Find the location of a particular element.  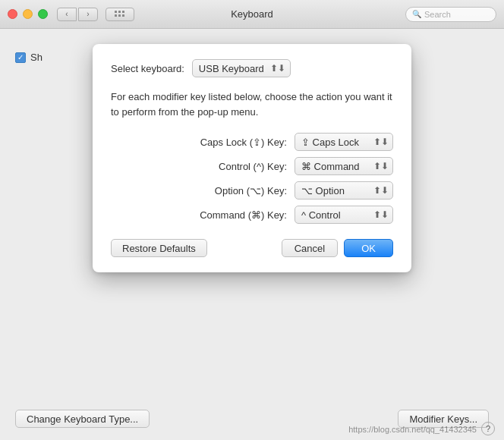

back-button: ‹ is located at coordinates (67, 14).